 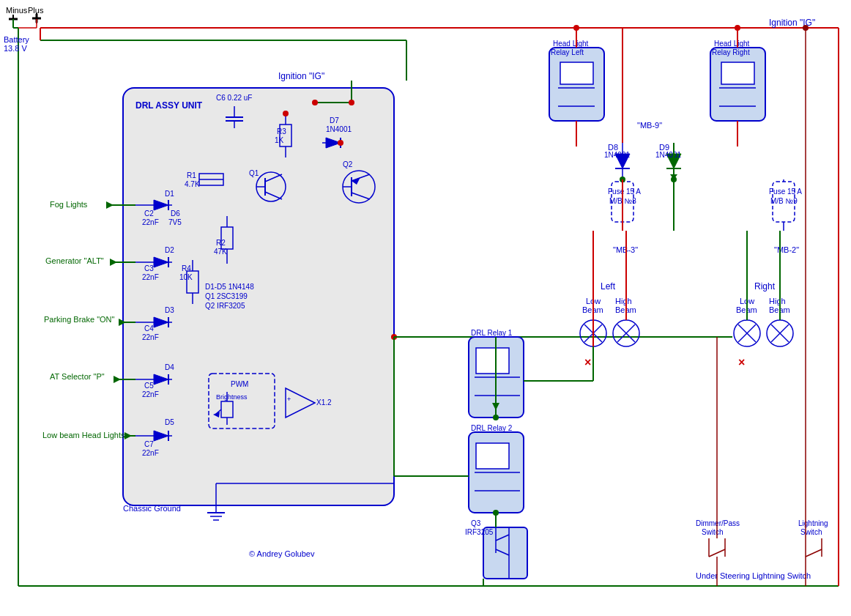 I want to click on svg-text: Relay Right, so click(x=731, y=53).